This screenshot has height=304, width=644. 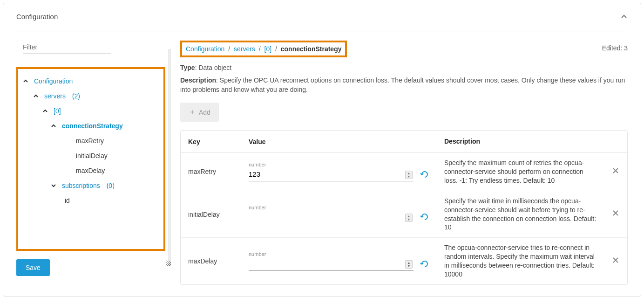 I want to click on prop-key: initialDelay, so click(x=211, y=214).